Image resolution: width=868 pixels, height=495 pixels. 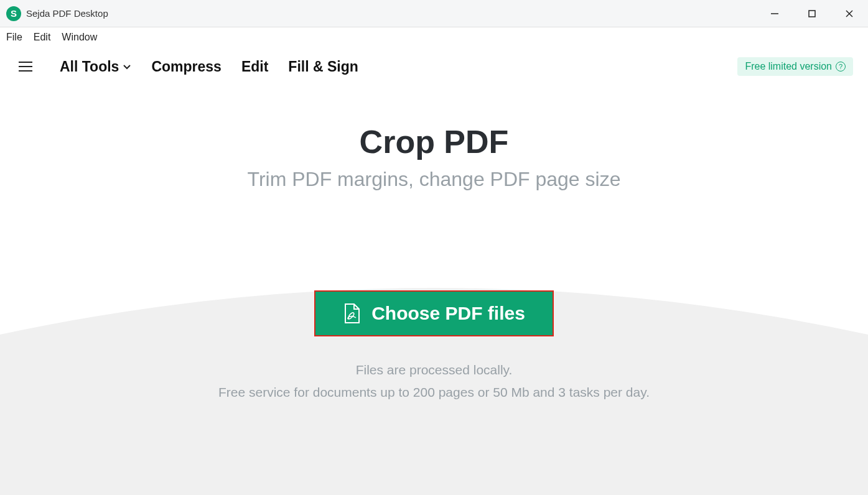 What do you see at coordinates (812, 14) in the screenshot?
I see `maximize-button` at bounding box center [812, 14].